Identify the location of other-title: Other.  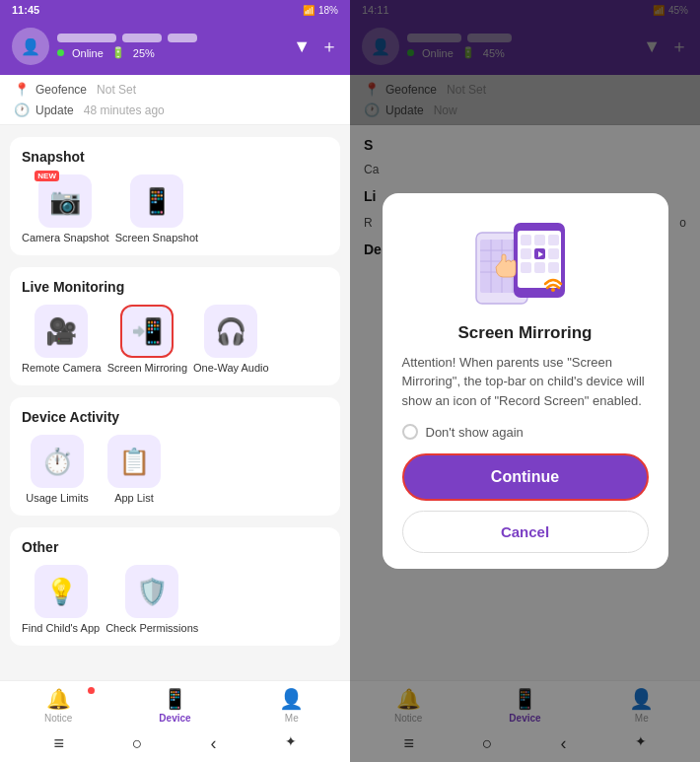
(175, 547).